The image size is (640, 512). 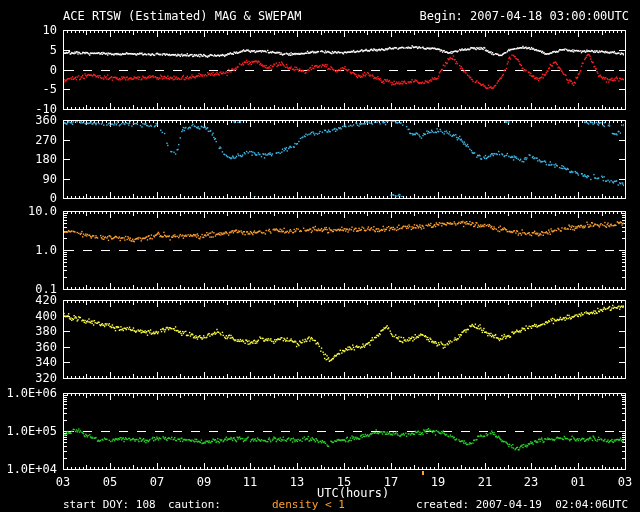 What do you see at coordinates (29, 331) in the screenshot?
I see `y-tick-label: 380` at bounding box center [29, 331].